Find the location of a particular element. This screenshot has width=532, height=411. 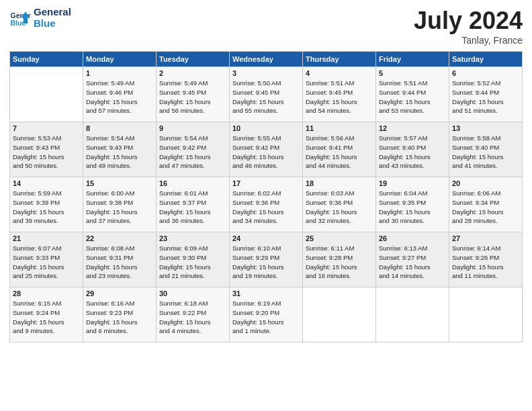

cell-info: Sunrise: 5:53 AM Sunset: 9:43 PM Dayligh… is located at coordinates (46, 152).